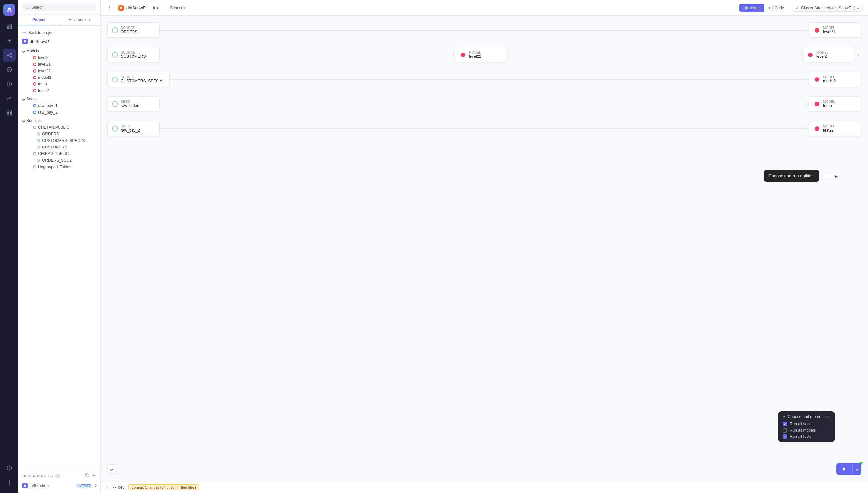 The image size is (868, 493). I want to click on visual-view-button: Visual, so click(752, 8).